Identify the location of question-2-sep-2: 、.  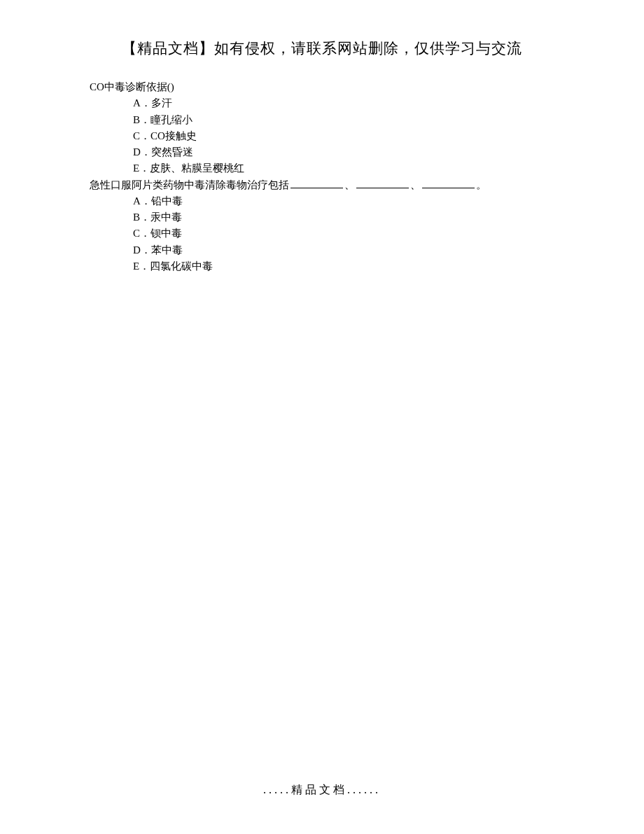
(416, 185).